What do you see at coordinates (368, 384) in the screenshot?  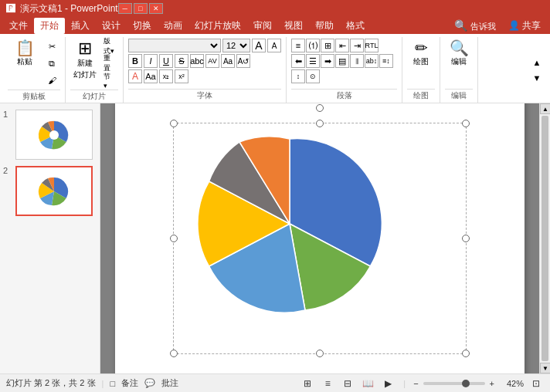 I see `reading-view-btn: 📖` at bounding box center [368, 384].